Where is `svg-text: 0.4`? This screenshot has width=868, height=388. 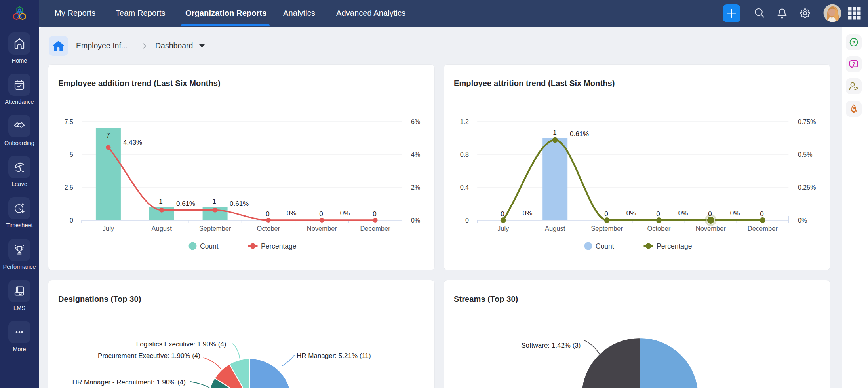 svg-text: 0.4 is located at coordinates (464, 188).